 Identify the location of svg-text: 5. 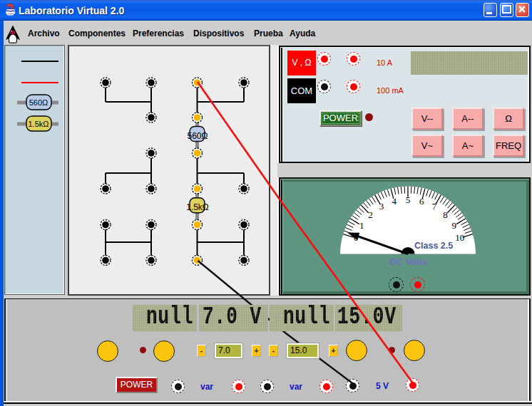
(408, 199).